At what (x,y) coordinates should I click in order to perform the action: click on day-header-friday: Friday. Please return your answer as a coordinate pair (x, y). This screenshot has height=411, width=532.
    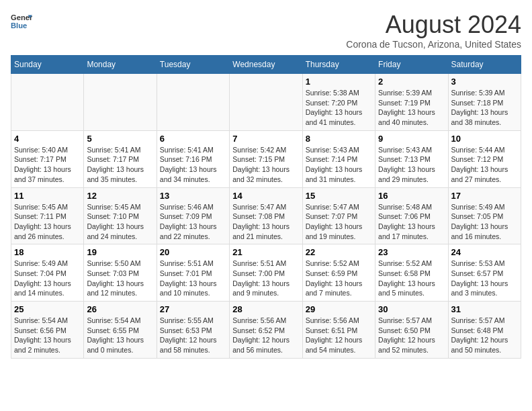
    Looking at the image, I should click on (412, 64).